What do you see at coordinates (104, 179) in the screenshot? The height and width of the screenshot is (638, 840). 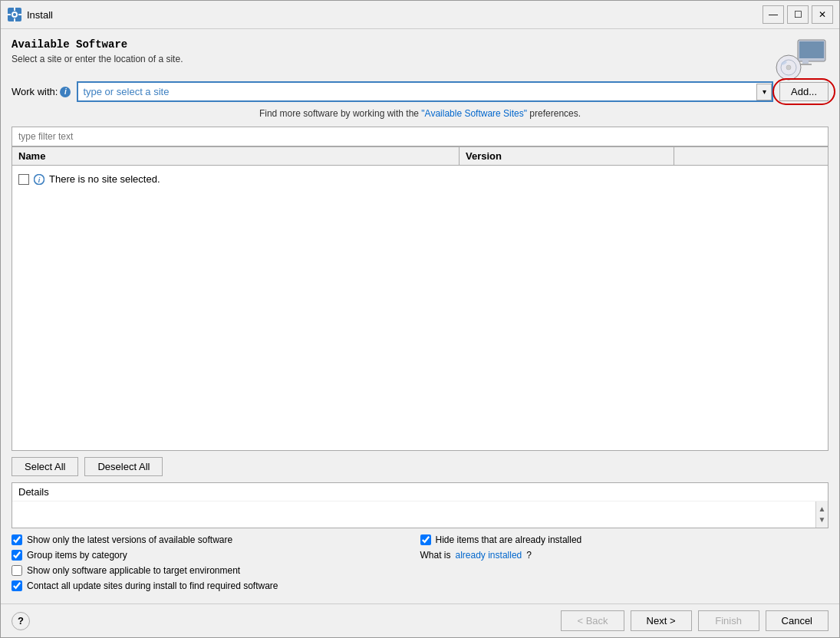 I see `no-site-message: There is no site selected.` at bounding box center [104, 179].